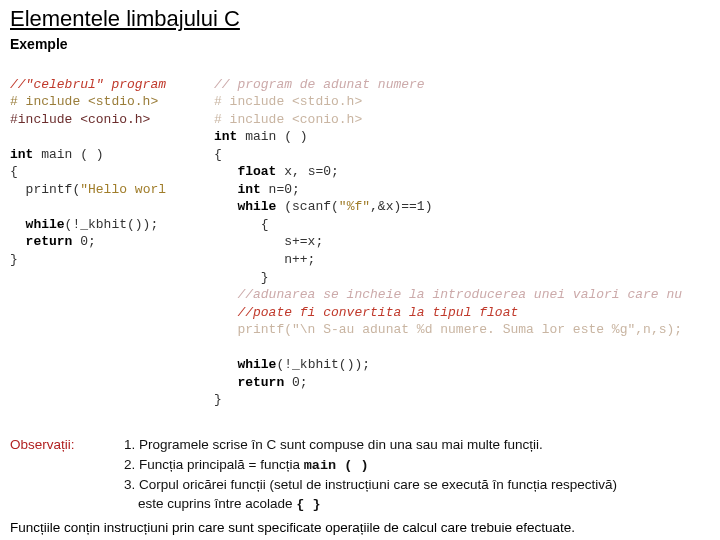  What do you see at coordinates (366, 312) in the screenshot?
I see `code-line: //poate fi convertita la tipul float` at bounding box center [366, 312].